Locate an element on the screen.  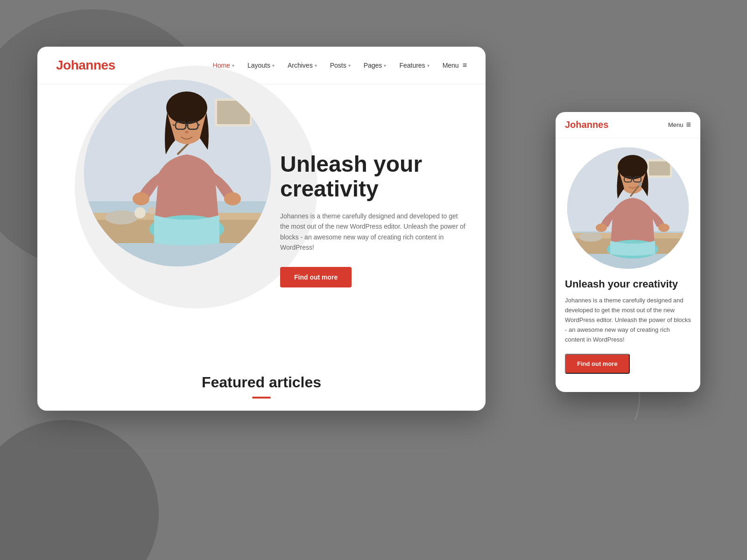
desktop-featured-title: Featured articles is located at coordinates (261, 383).